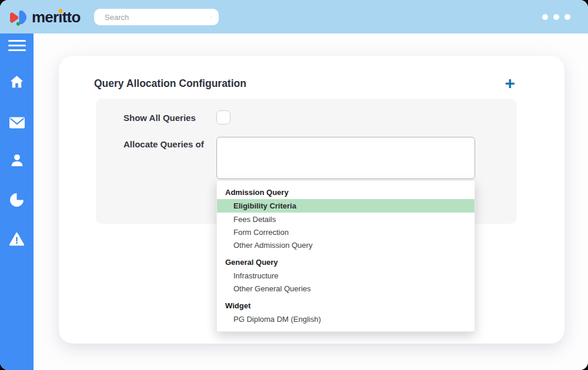  Describe the element at coordinates (510, 83) in the screenshot. I see `add-button: +` at that location.